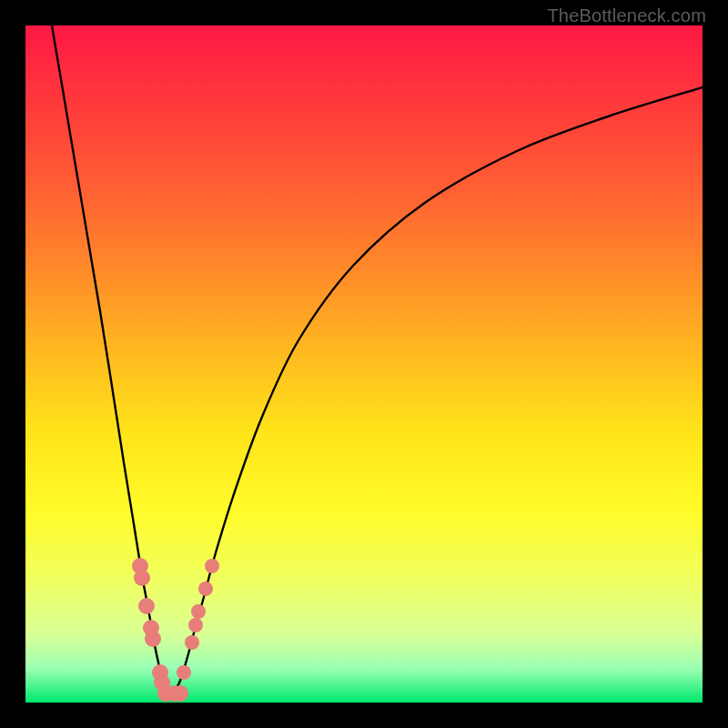 This screenshot has width=728, height=728. What do you see at coordinates (626, 16) in the screenshot?
I see `watermark-text: TheBottleneck.com` at bounding box center [626, 16].